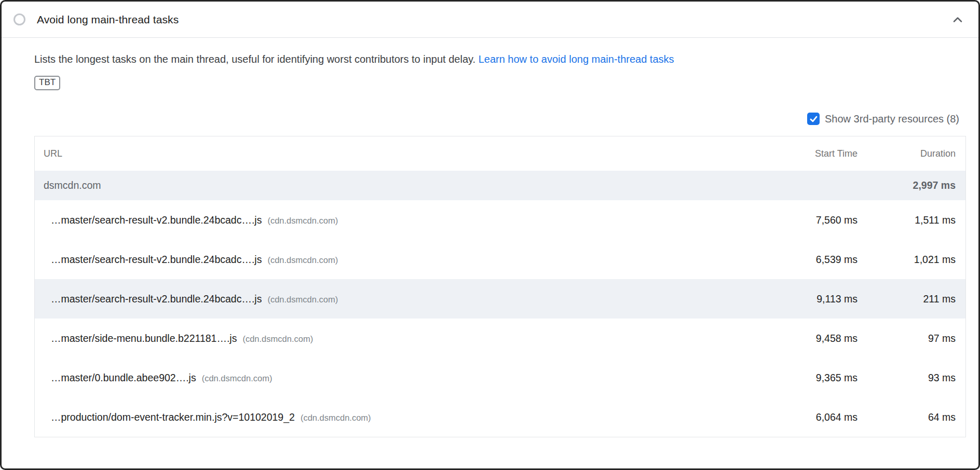 The height and width of the screenshot is (470, 980). What do you see at coordinates (475, 59) in the screenshot?
I see `audit-description: Lists the longest tasks on the main thre…` at bounding box center [475, 59].